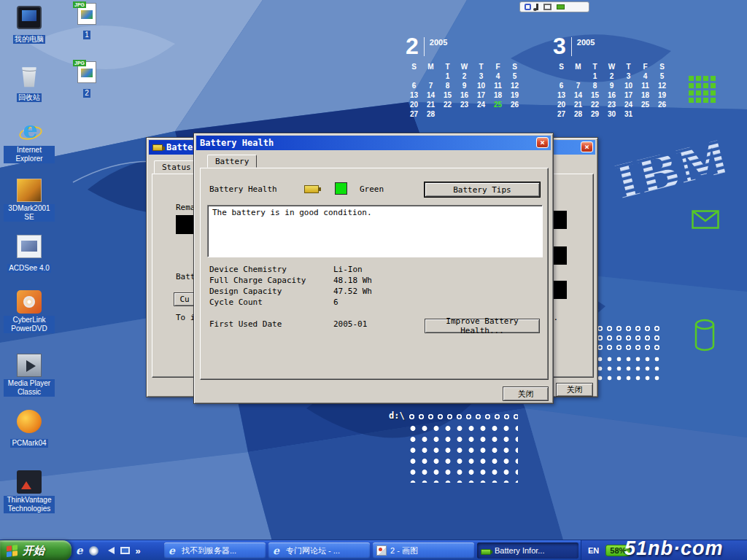 The height and width of the screenshot is (560, 747). What do you see at coordinates (537, 7) in the screenshot?
I see `music-note-icon` at bounding box center [537, 7].